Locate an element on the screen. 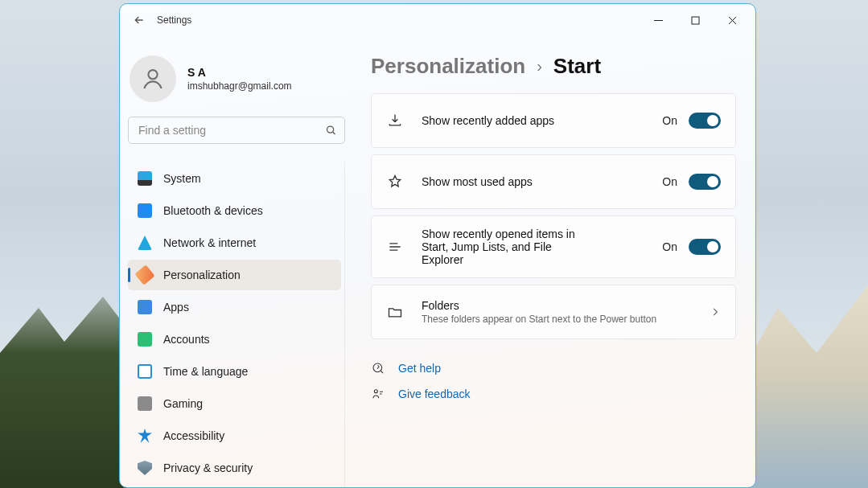 The width and height of the screenshot is (868, 488). setting-sublabel: These folders appear on Start next to th… is located at coordinates (566, 319).